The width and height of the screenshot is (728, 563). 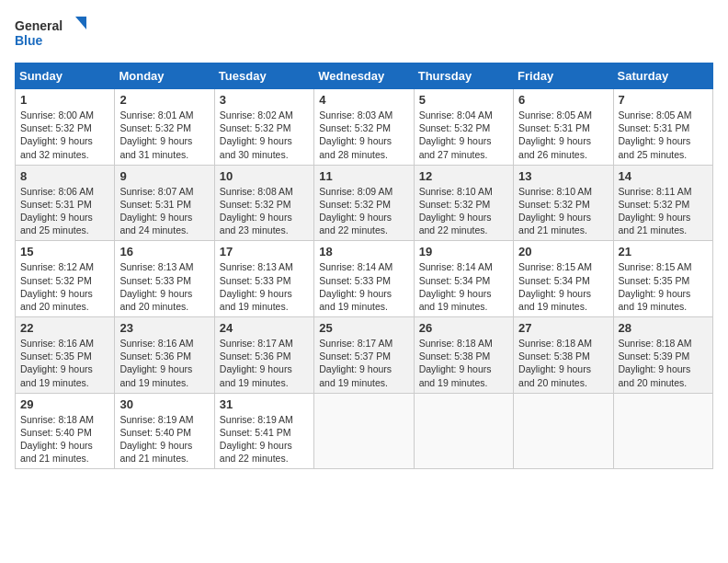 What do you see at coordinates (64, 115) in the screenshot?
I see `cell-info-line: Sunrise: 8:00 AM` at bounding box center [64, 115].